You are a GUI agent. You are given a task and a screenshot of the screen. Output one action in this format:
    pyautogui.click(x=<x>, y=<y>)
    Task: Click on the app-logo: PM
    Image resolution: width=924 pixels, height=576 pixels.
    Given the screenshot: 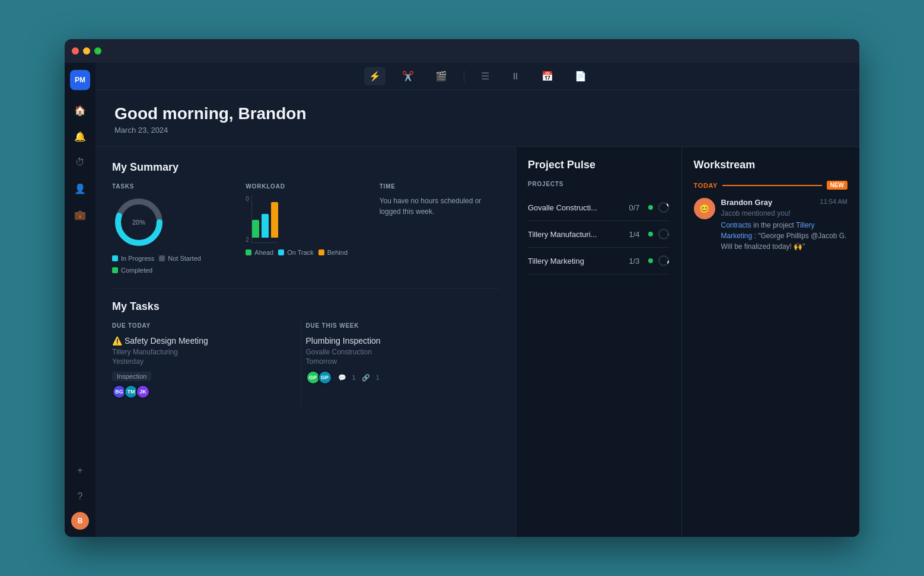 What is the action you would take?
    pyautogui.click(x=80, y=80)
    